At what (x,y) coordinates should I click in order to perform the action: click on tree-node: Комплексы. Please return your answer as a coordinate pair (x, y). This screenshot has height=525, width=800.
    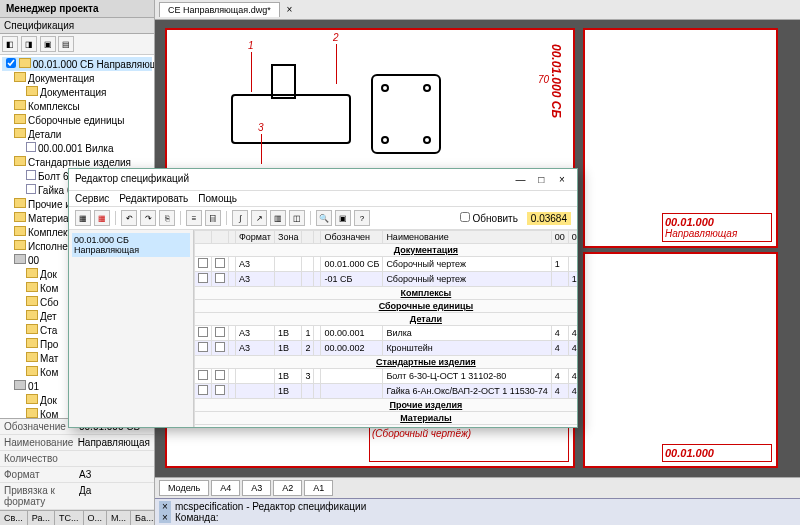
    Looking at the image, I should click on (77, 106).